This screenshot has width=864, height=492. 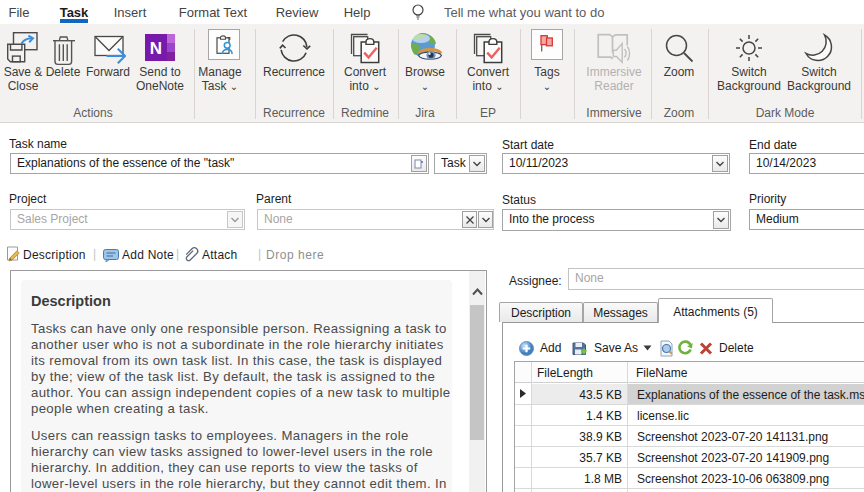 I want to click on svg-text: N, so click(x=156, y=48).